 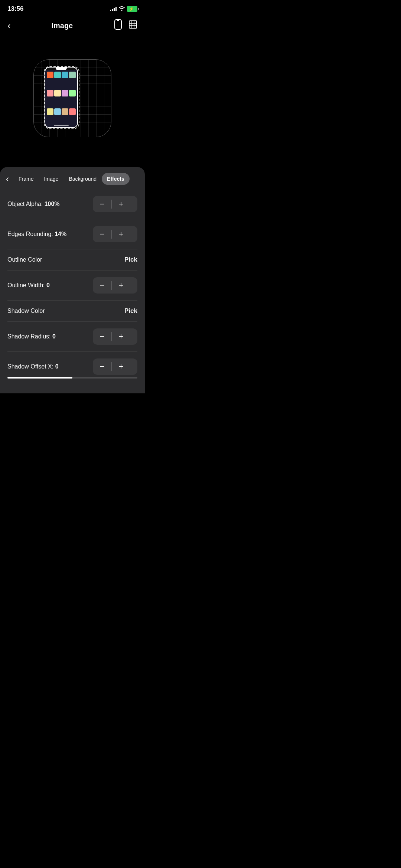 What do you see at coordinates (72, 364) in the screenshot?
I see `shadow-offset-x-row: Shadow Offset X: 0 − +` at bounding box center [72, 364].